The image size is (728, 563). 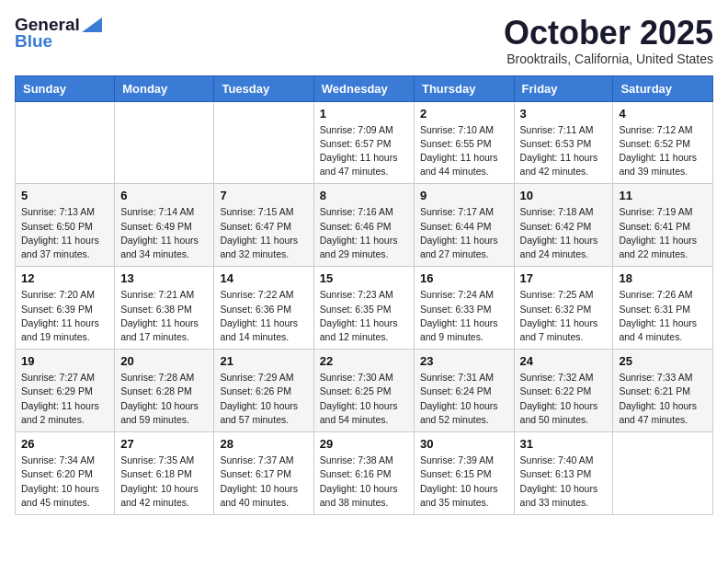 What do you see at coordinates (664, 143) in the screenshot?
I see `day-cell-4: 4Sunrise: 7:12 AM Sunset: 6:52 PM Daylig…` at bounding box center [664, 143].